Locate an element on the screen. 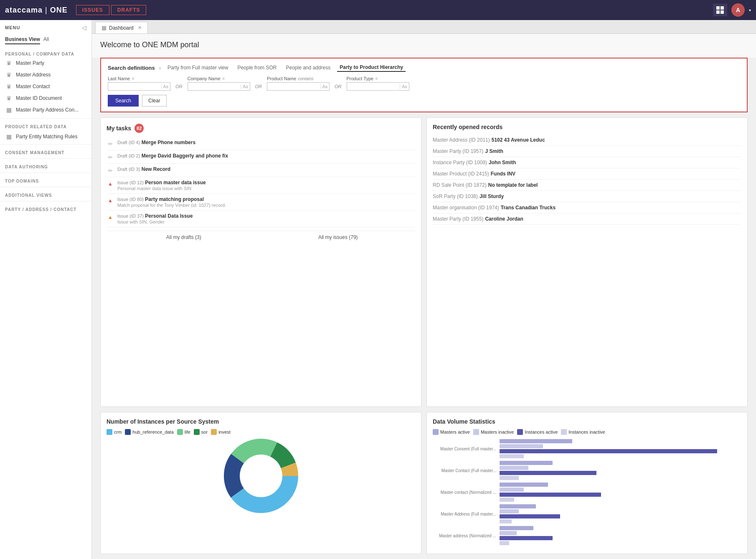 This screenshot has height=559, width=756. task-sub-5: Issue with SIN, Gender is located at coordinates (266, 222).